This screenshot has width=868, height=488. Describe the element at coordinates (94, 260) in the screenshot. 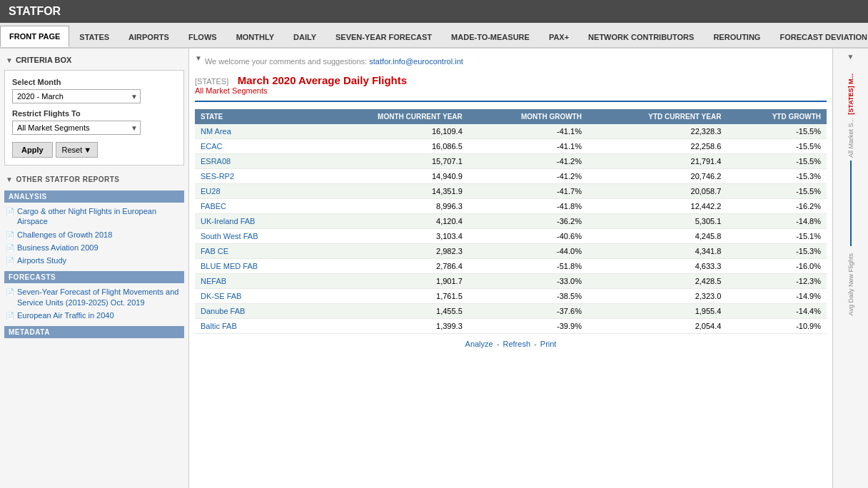

I see `analysis-link: 📄Airports Study` at that location.